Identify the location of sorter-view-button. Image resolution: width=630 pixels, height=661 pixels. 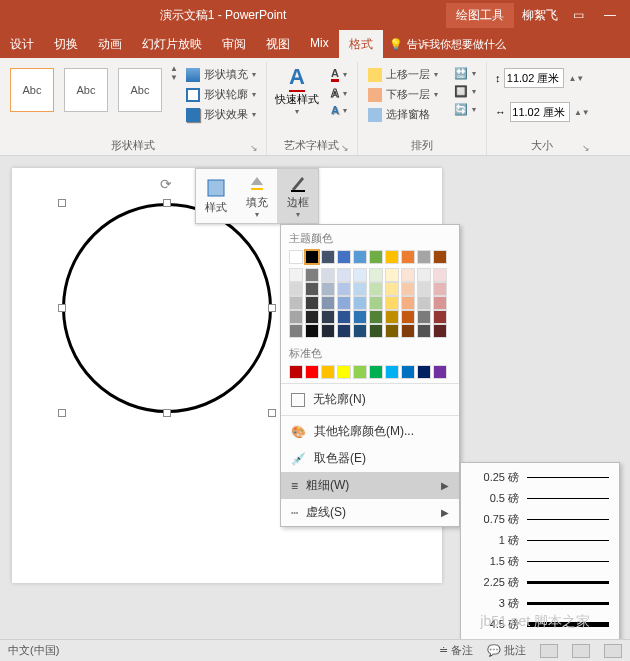
(581, 651).